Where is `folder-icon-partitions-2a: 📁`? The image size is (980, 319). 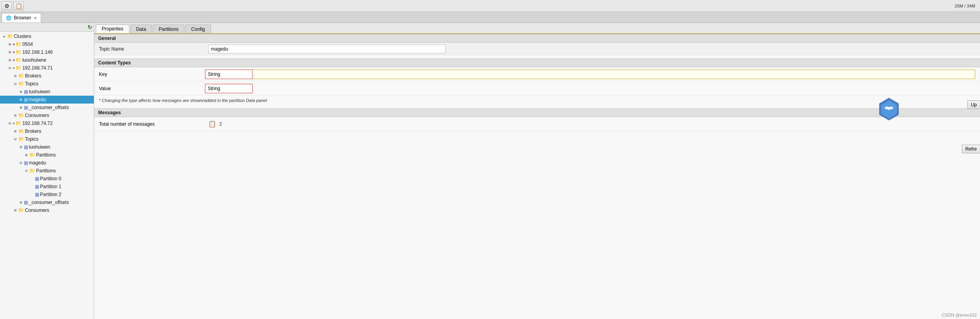 folder-icon-partitions-2a: 📁 is located at coordinates (32, 155).